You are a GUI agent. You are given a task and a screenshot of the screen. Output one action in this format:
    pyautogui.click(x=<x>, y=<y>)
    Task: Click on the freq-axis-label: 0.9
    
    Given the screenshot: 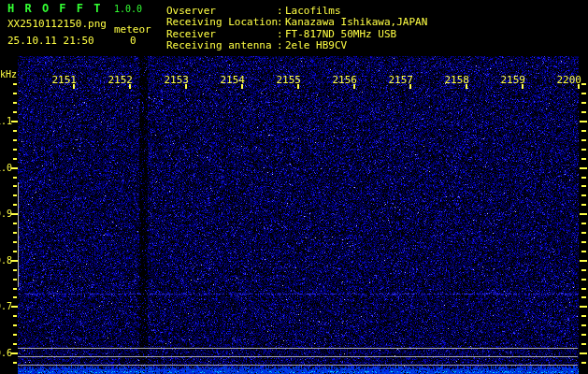 What is the action you would take?
    pyautogui.click(x=6, y=213)
    